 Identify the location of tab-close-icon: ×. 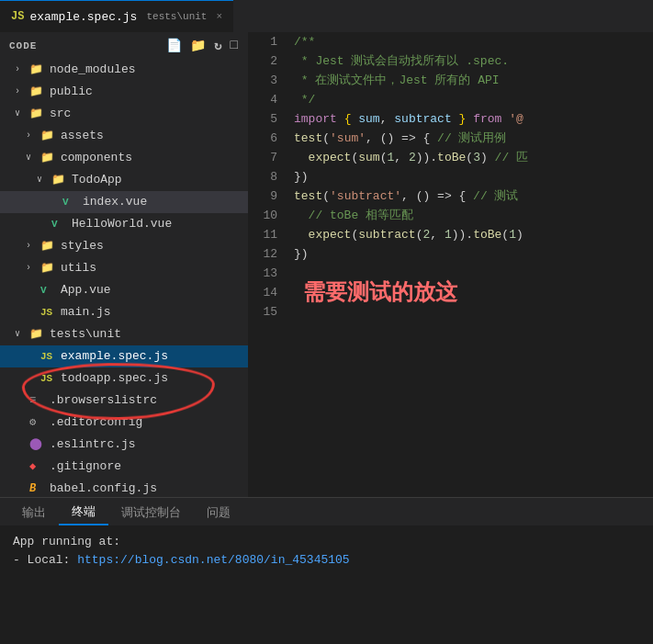
(219, 17).